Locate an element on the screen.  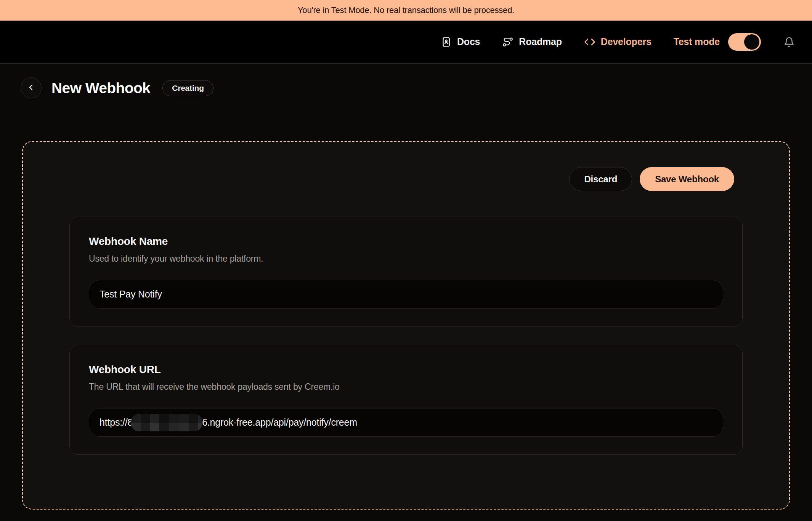
status-badge: Creating is located at coordinates (188, 88).